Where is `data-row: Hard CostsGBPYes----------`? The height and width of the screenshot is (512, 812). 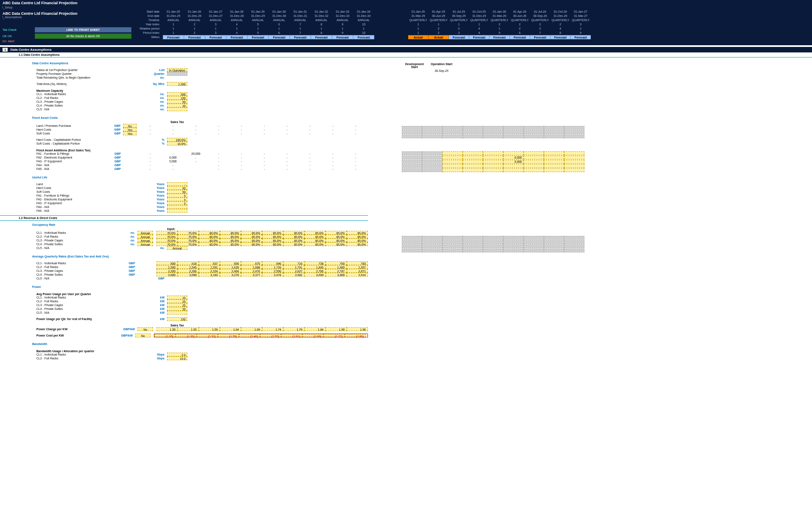
data-row: Hard CostsGBPYes---------- is located at coordinates (184, 129).